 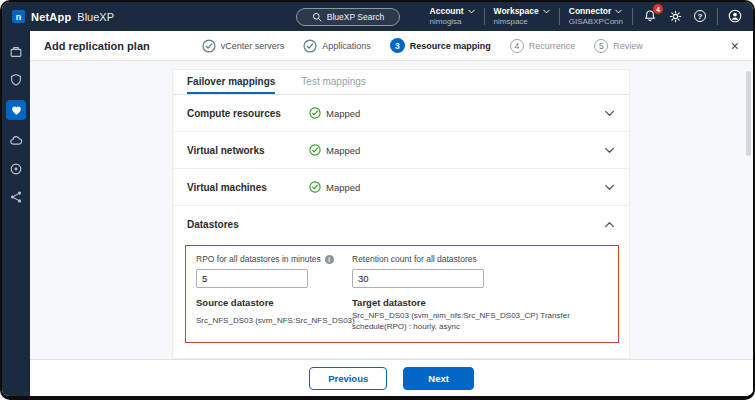 I want to click on health-nav-icon, so click(x=16, y=80).